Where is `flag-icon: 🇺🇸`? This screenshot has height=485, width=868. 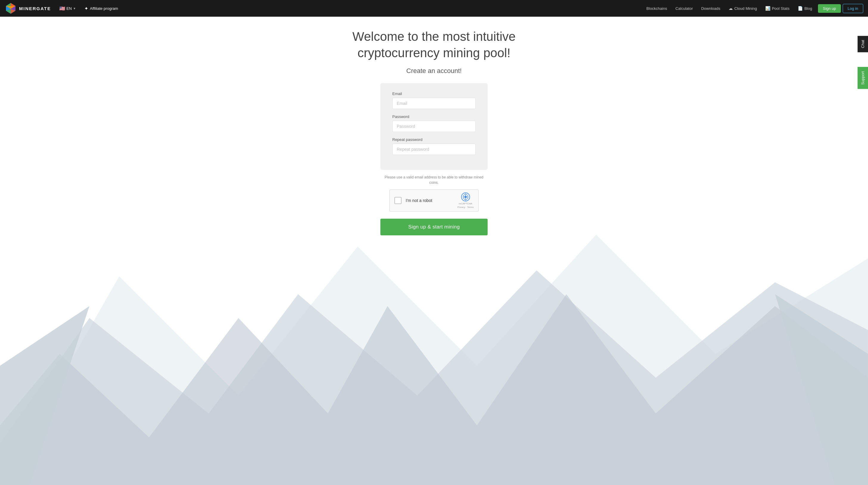 flag-icon: 🇺🇸 is located at coordinates (62, 9).